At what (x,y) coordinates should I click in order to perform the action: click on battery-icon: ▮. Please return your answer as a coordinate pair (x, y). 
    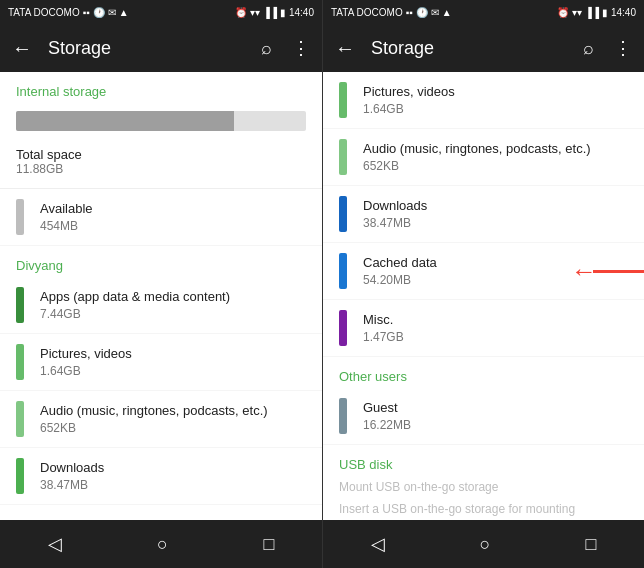
    Looking at the image, I should click on (283, 12).